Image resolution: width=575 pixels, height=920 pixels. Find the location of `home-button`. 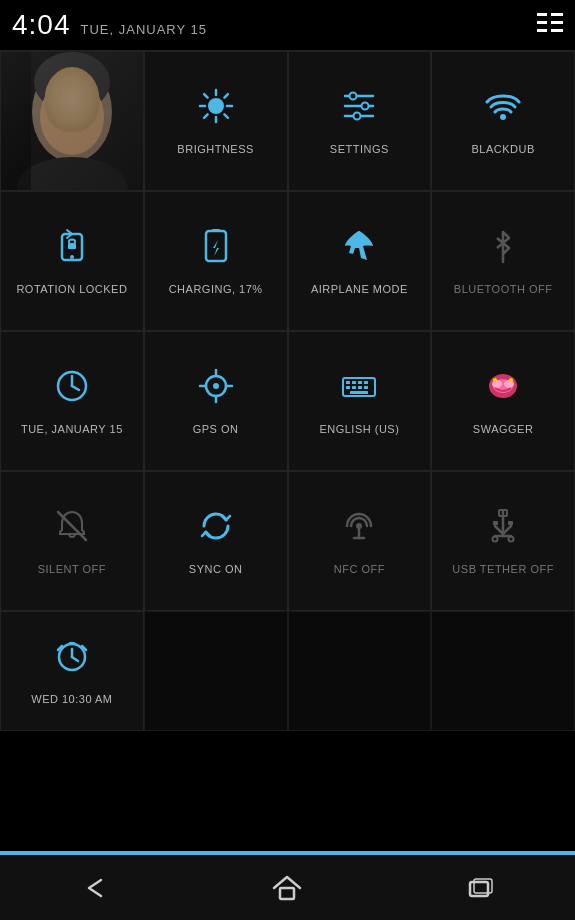

home-button is located at coordinates (287, 888).